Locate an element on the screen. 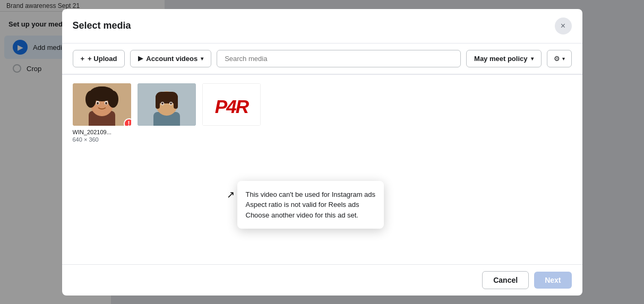  filter-icon: ⚙ is located at coordinates (557, 58).